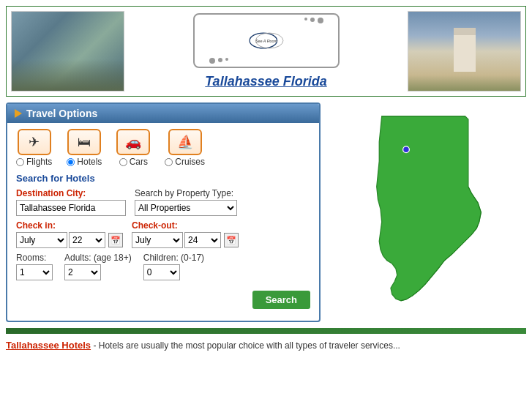  I want to click on footer-description: - Hotels are usually the most popular ch…, so click(246, 346).